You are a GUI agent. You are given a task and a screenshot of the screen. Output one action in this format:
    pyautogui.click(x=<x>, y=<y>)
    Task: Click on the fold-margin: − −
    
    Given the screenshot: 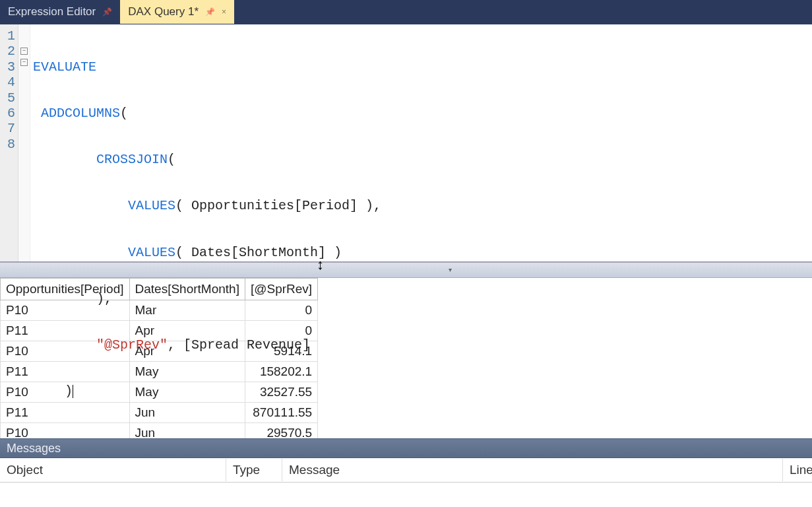 What is the action you would take?
    pyautogui.click(x=24, y=143)
    